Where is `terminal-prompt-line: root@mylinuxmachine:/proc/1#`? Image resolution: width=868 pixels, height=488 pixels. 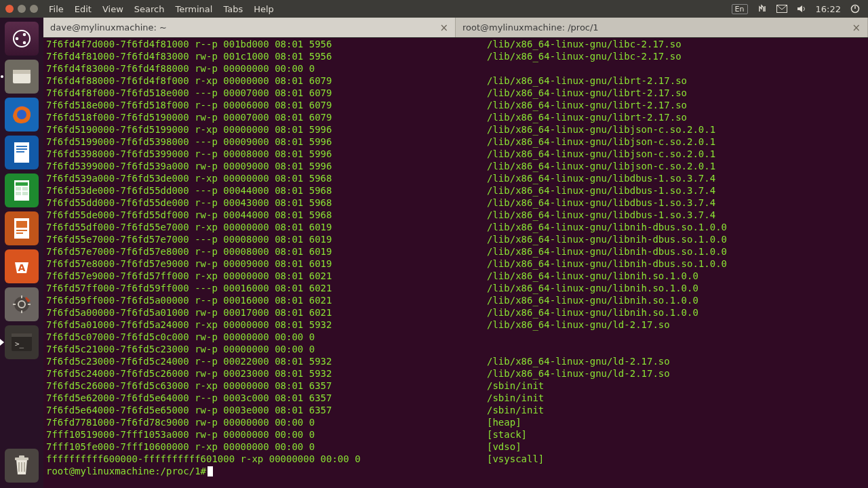
terminal-prompt-line: root@mylinuxmachine:/proc/1# is located at coordinates (456, 471).